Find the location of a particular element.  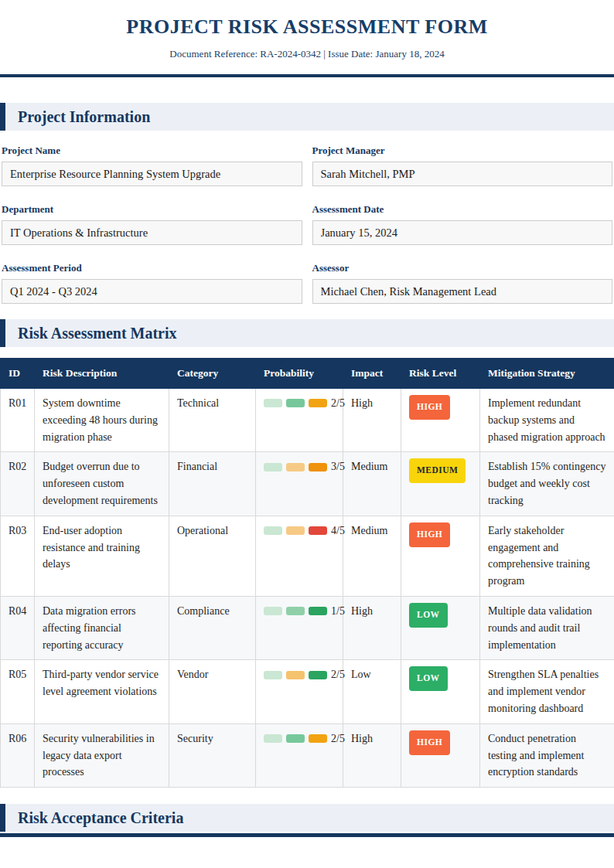

section-header-risk-matrix: Risk Assessment Matrix is located at coordinates (307, 333).